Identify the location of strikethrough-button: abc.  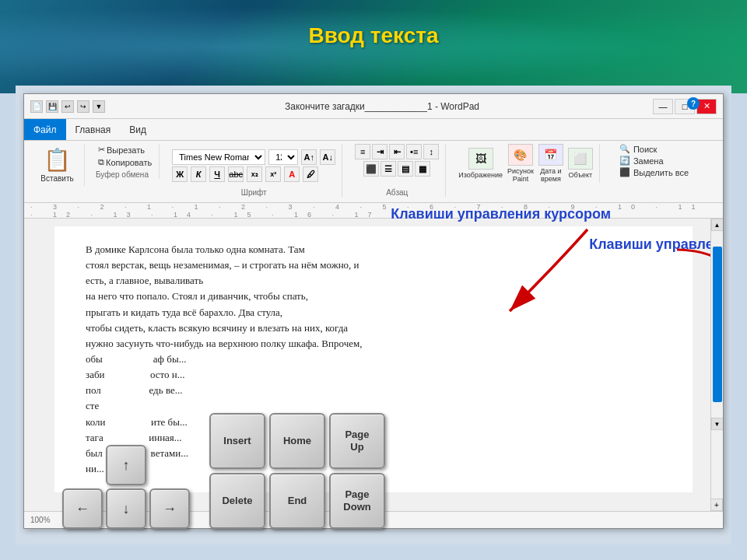
(236, 174).